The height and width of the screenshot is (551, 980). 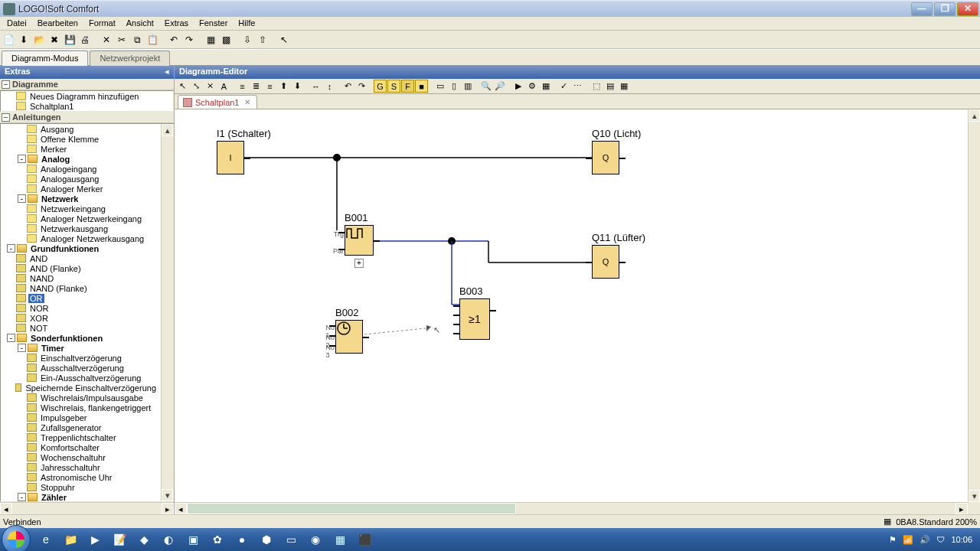 What do you see at coordinates (6, 118) in the screenshot?
I see `collapse-icon: –` at bounding box center [6, 118].